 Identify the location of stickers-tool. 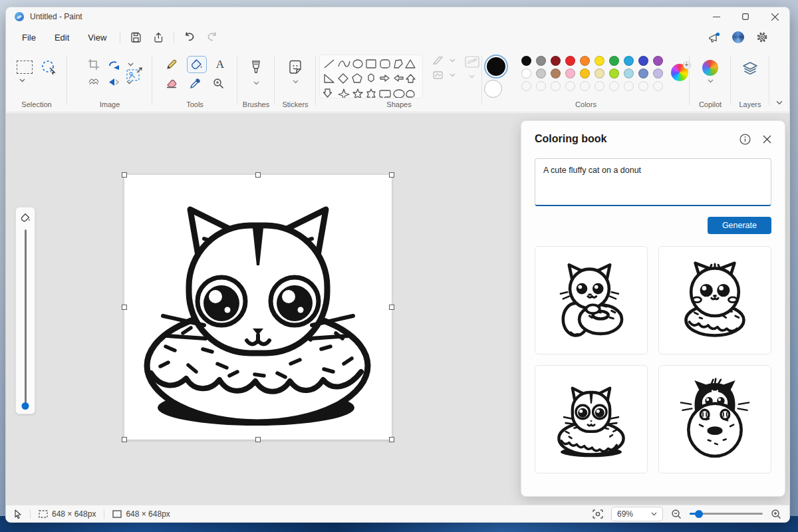
(295, 68).